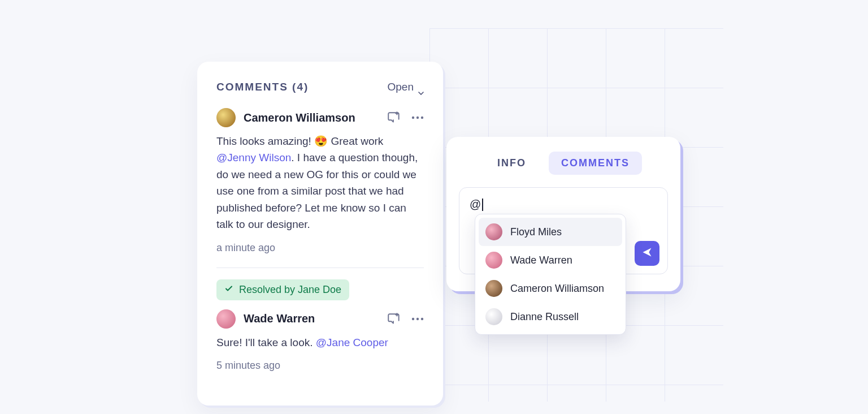  I want to click on comment-author: Cameron Williamson, so click(311, 118).